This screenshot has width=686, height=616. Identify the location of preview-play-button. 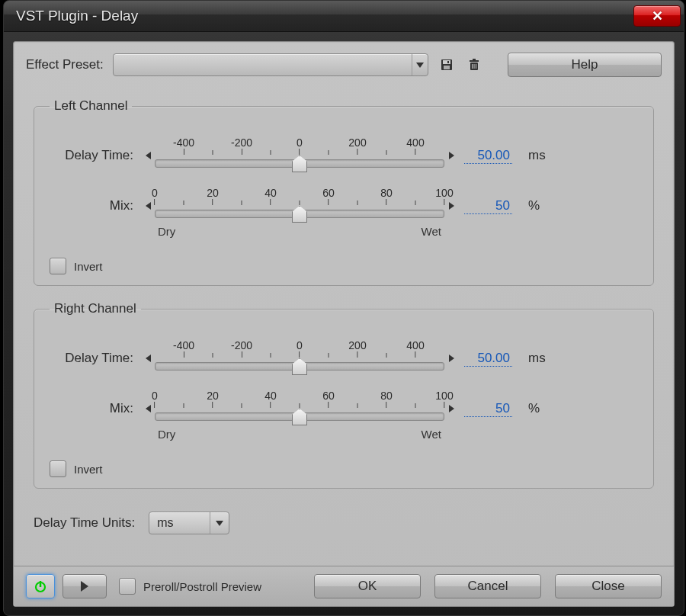
(85, 586).